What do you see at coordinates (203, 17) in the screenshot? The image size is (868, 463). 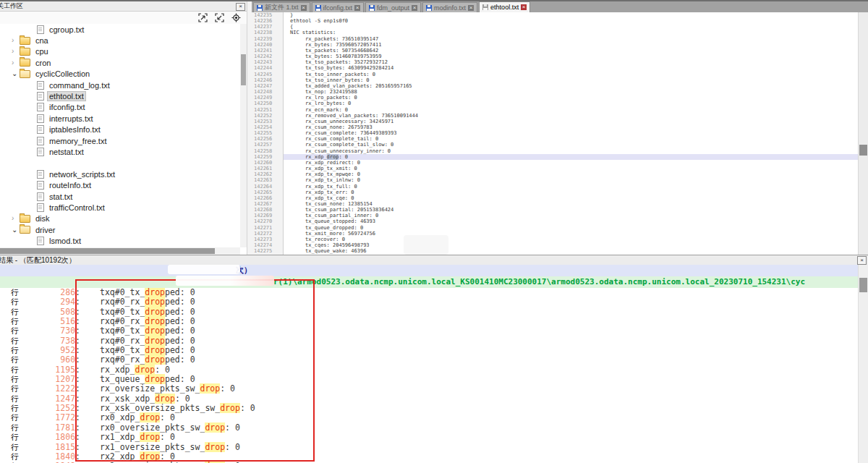 I see `expand-all-icon` at bounding box center [203, 17].